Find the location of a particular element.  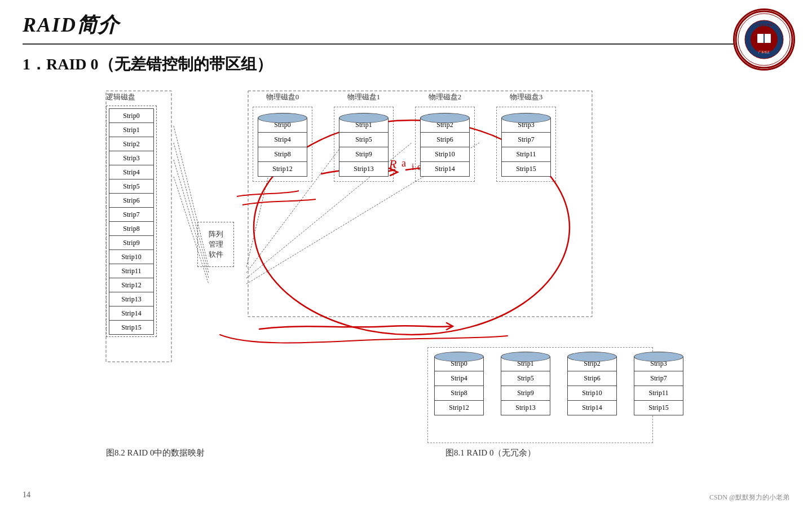

strip-row-1: Strip1 is located at coordinates (131, 130).